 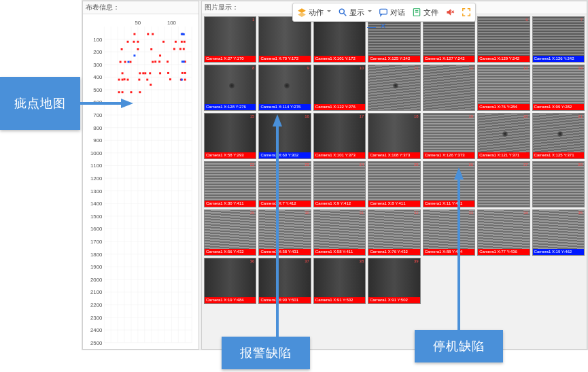 I want to click on toolbar-dialog: 对话, so click(x=392, y=12).